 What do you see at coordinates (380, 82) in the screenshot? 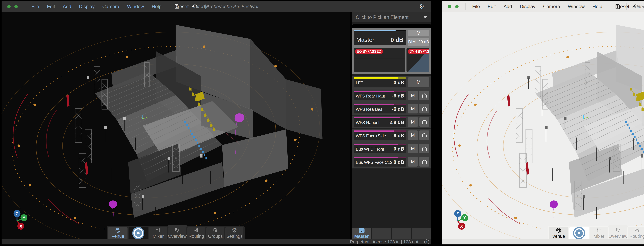
I see `channel-fader: LFE0 dB` at bounding box center [380, 82].